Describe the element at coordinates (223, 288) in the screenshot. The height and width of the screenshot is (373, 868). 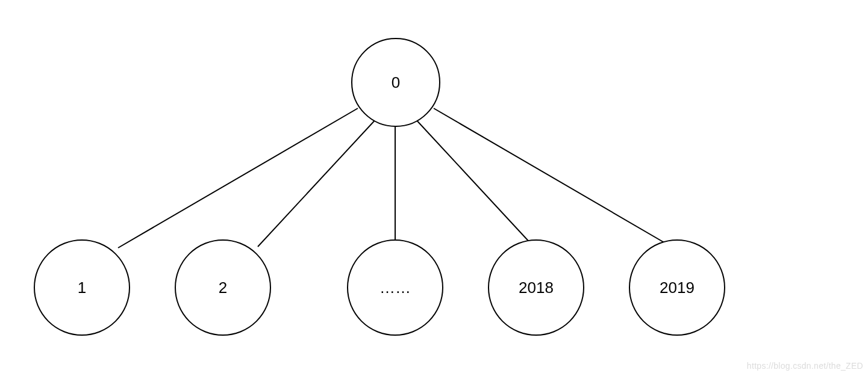
I see `node-child-2-label: 2` at that location.